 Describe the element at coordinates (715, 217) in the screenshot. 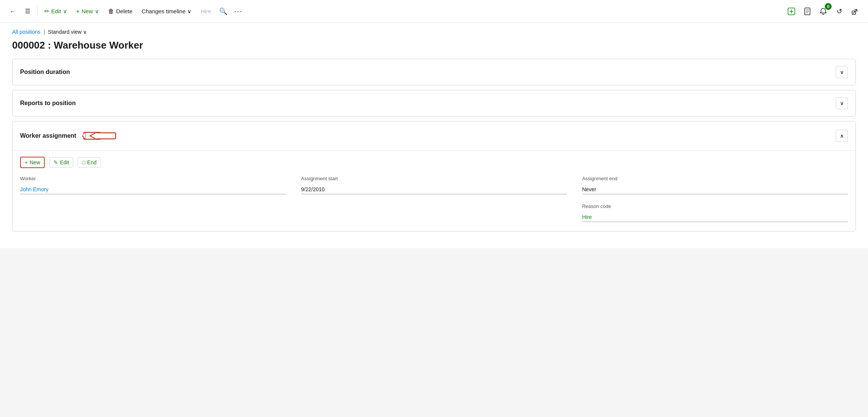

I see `reason-code-value: Hire` at that location.